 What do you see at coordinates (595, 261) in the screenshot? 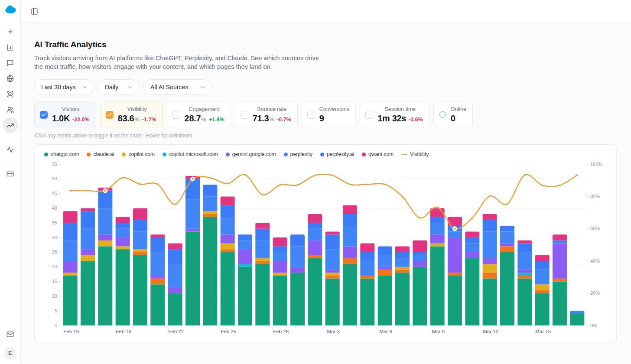
I see `svg-text: 40%` at bounding box center [595, 261].